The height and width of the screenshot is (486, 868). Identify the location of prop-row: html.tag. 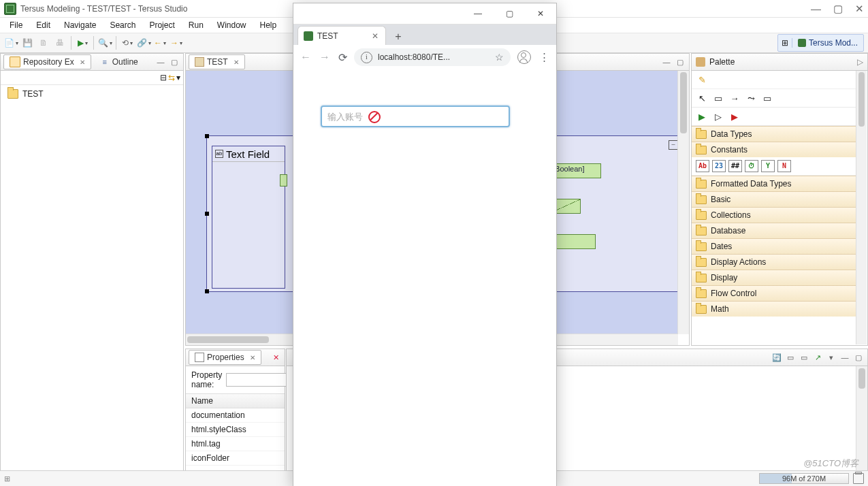
(236, 444).